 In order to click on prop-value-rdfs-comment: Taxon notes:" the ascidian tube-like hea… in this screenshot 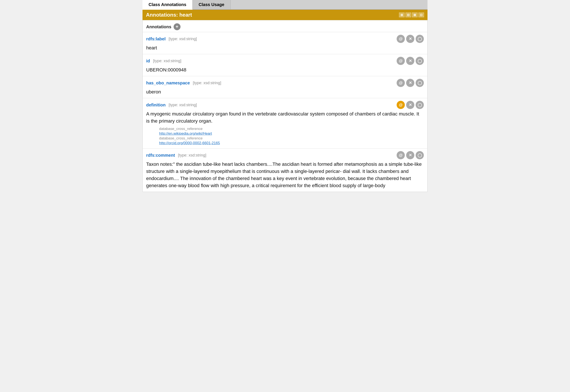, I will do `click(285, 175)`.